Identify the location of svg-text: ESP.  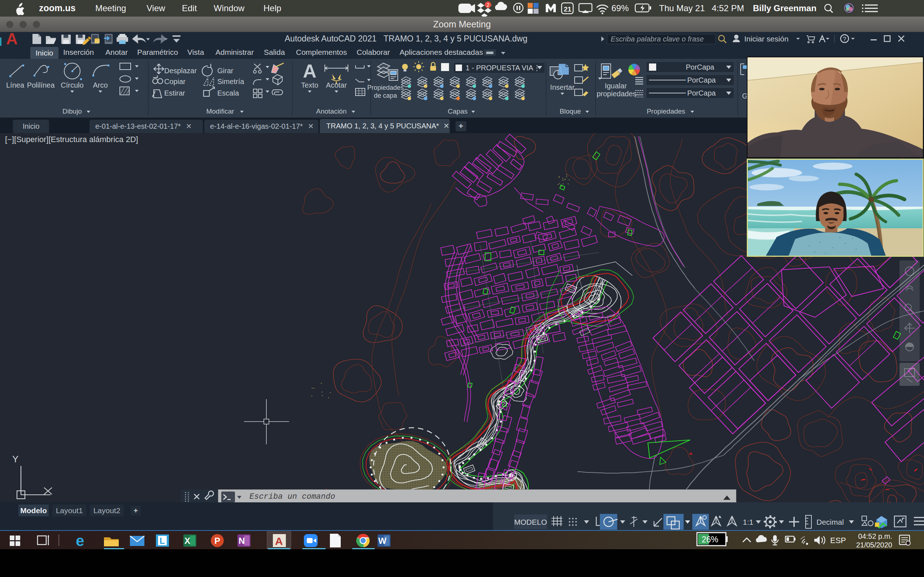
(838, 540).